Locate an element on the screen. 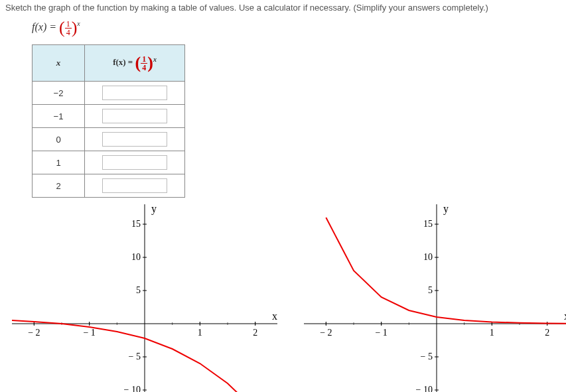 The width and height of the screenshot is (566, 392). x-value: 0 is located at coordinates (58, 139).